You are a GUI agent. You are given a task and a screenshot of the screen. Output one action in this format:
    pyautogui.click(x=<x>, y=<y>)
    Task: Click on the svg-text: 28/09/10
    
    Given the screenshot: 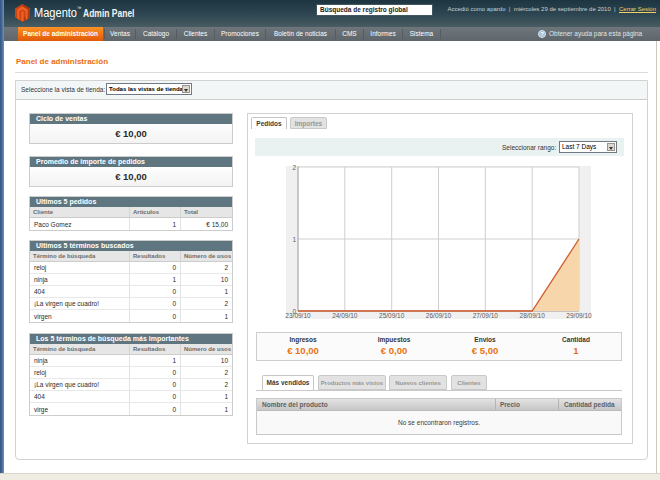 What is the action you would take?
    pyautogui.click(x=533, y=316)
    